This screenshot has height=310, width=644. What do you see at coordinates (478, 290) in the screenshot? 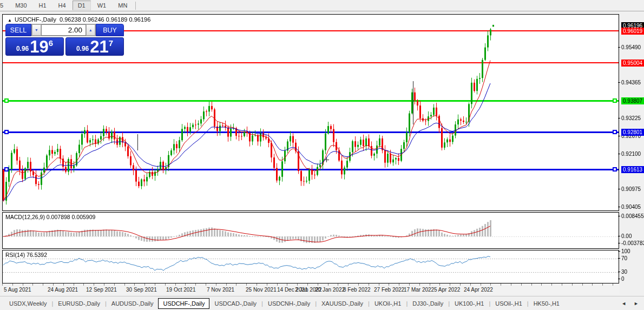
I see `date-label: 24 Apr 2022` at bounding box center [478, 290].